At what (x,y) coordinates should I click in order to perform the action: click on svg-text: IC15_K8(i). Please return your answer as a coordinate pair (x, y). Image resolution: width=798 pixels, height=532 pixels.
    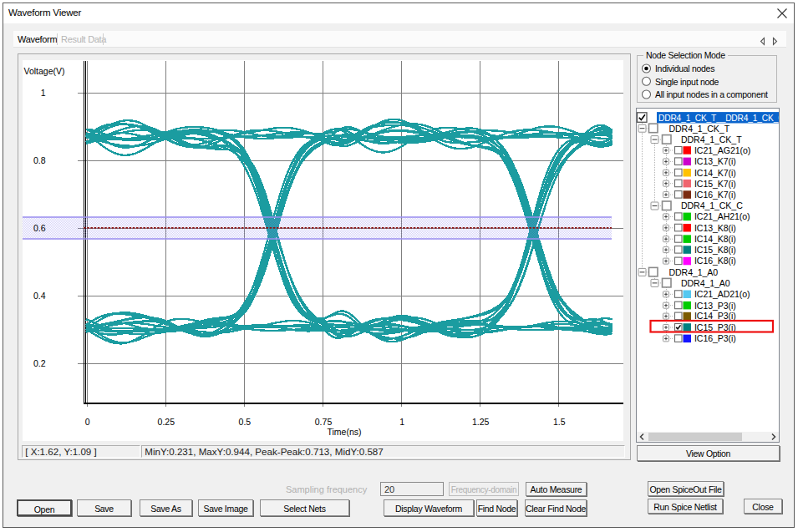
    Looking at the image, I should click on (715, 250).